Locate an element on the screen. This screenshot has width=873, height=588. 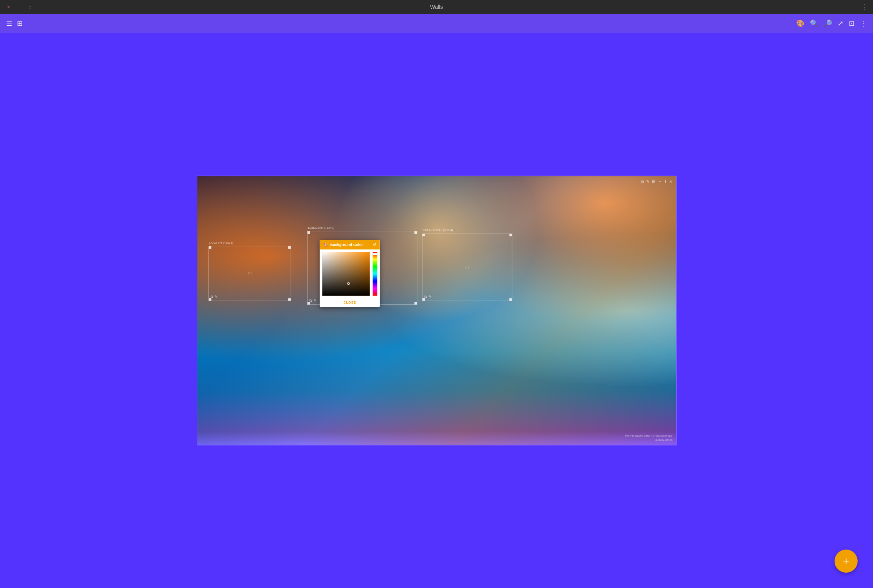
toolbar-overflow-icon: ⋮ is located at coordinates (863, 23).